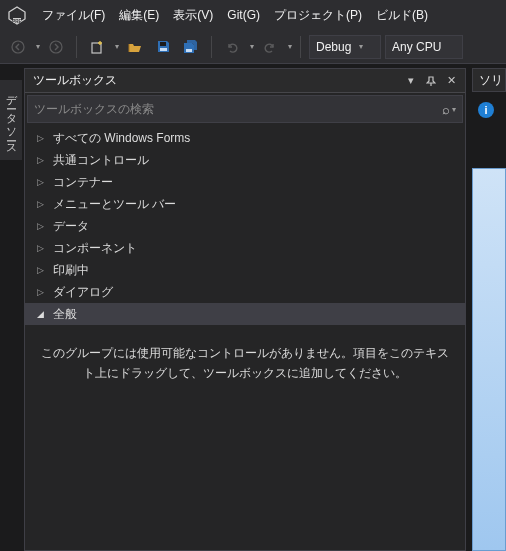 Image resolution: width=506 pixels, height=551 pixels. What do you see at coordinates (245, 248) in the screenshot?
I see `tree-group: ▷コンポーネント` at bounding box center [245, 248].